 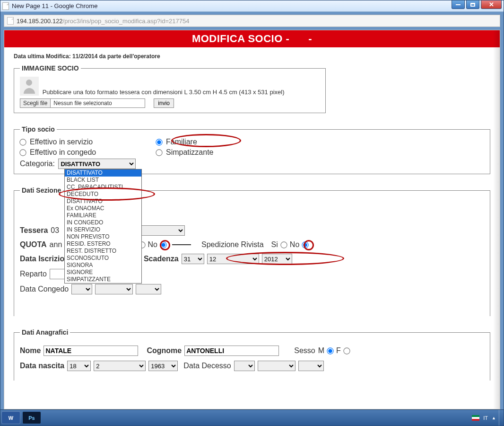 I want to click on photo-hint: Pubblicare una foto formato tessera con …, so click(x=164, y=92).